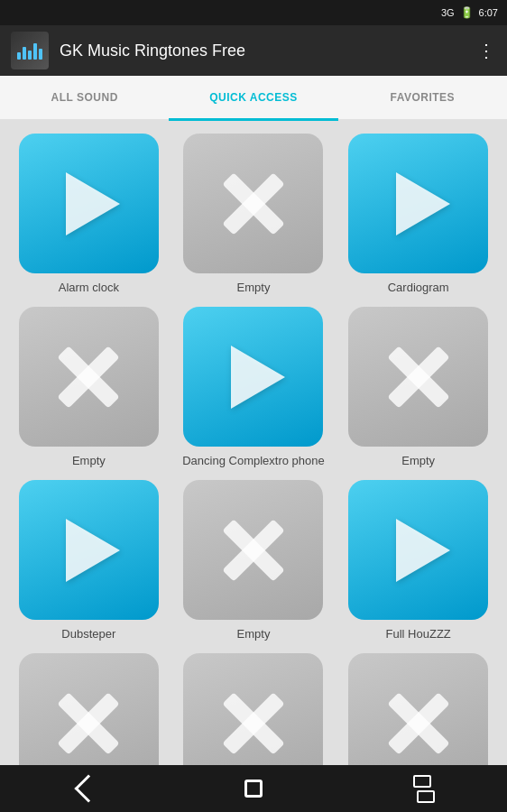  Describe the element at coordinates (254, 387) in the screenshot. I see `list-item: Dancing Complextro phone` at that location.